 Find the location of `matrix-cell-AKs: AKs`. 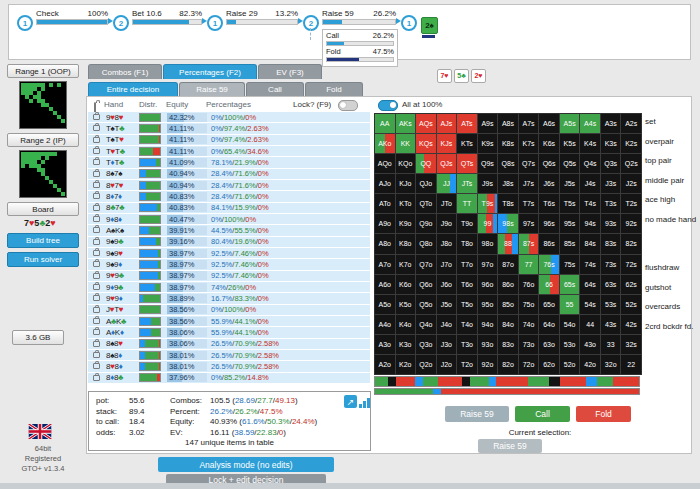

matrix-cell-AKs: AKs is located at coordinates (406, 124).